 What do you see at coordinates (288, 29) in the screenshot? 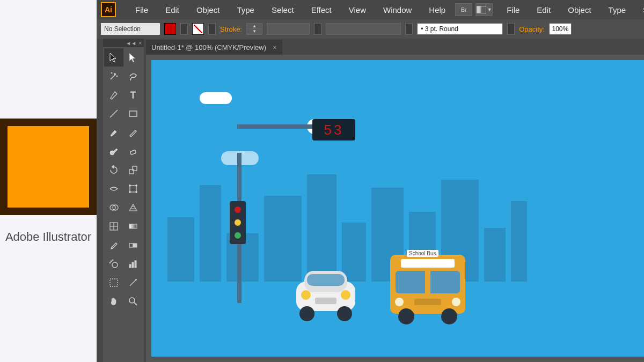
I see `stroke-weight-field` at bounding box center [288, 29].